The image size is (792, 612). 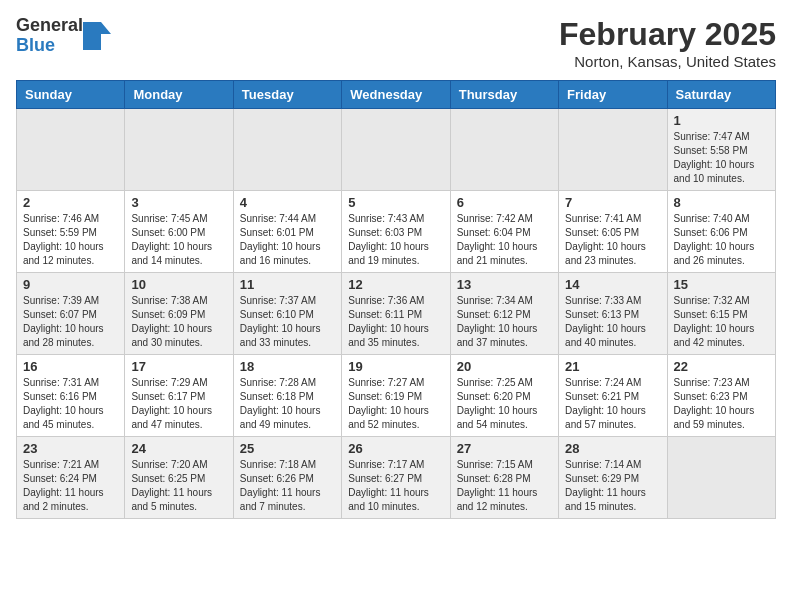 What do you see at coordinates (178, 240) in the screenshot?
I see `day-info: Sunrise: 7:45 AM Sunset: 6:00 PM Dayligh…` at bounding box center [178, 240].